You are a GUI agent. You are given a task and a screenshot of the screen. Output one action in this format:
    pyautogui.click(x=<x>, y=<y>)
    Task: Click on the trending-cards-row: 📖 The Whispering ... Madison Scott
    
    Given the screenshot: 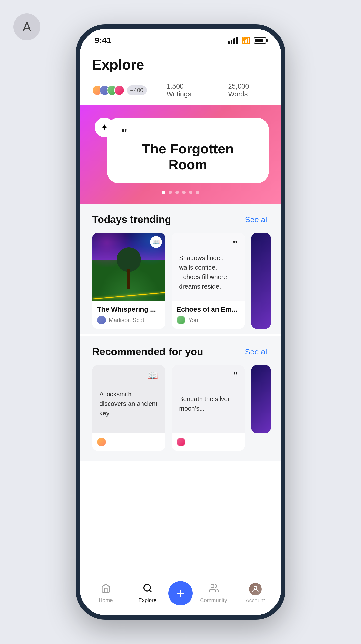 What is the action you would take?
    pyautogui.click(x=180, y=281)
    